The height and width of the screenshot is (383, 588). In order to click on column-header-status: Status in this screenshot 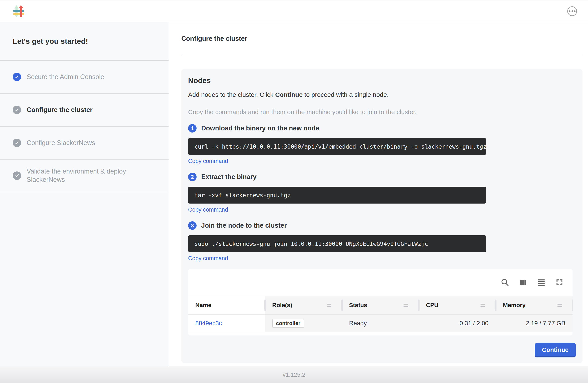, I will do `click(380, 305)`.